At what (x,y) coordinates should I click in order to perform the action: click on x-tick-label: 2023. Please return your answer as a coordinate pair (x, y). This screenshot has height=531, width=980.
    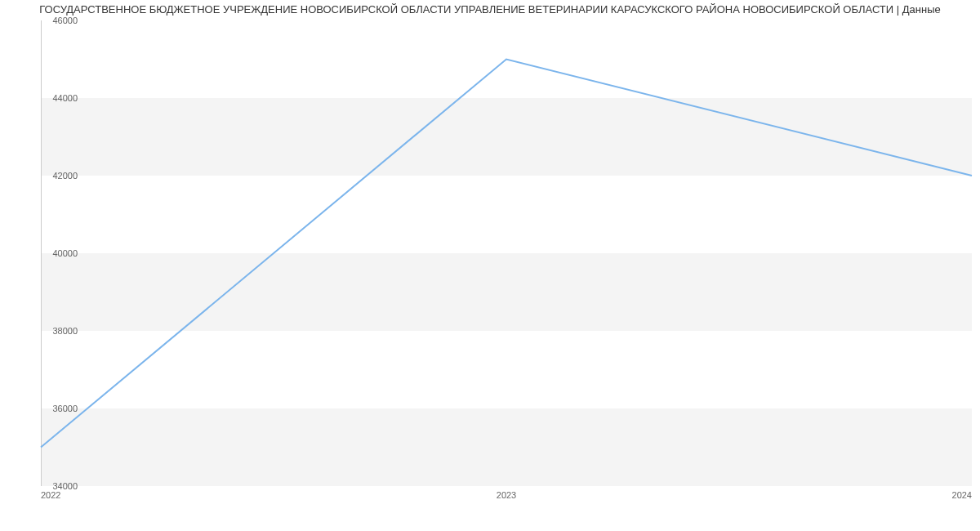
    Looking at the image, I should click on (506, 495).